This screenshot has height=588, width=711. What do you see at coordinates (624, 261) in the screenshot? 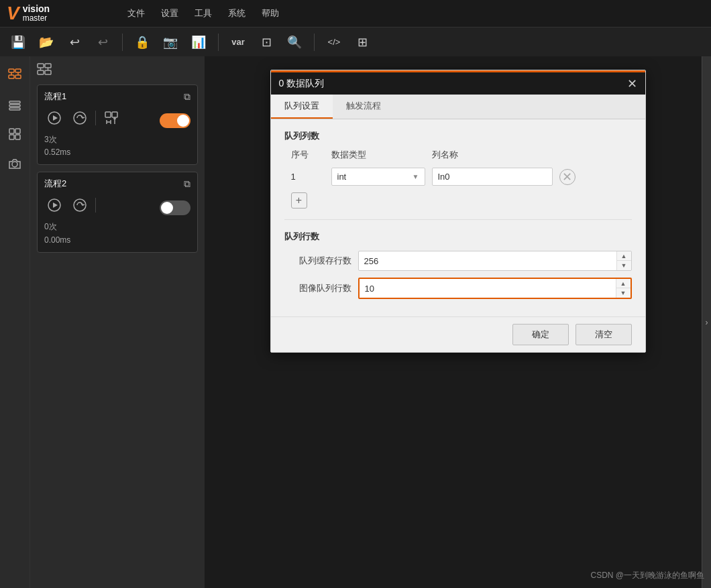
I see `buffer-spin: ▲ ▼` at bounding box center [624, 261].